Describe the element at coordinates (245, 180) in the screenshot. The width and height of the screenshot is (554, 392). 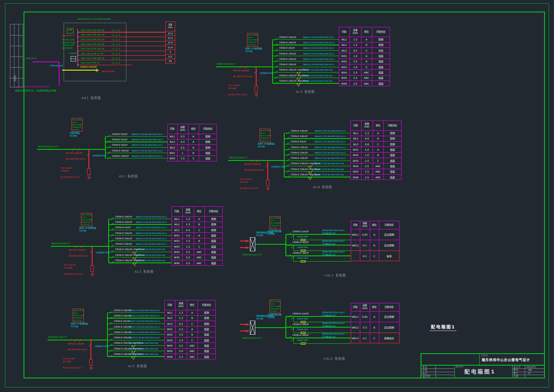
I see `spd-label: PYD 16A/4P` at that location.